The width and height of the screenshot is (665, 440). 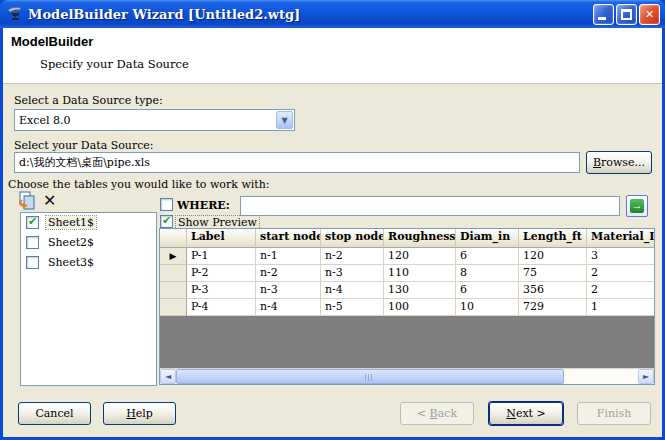 I want to click on source-path-input: d:\我的文档\桌面\pipe.xls, so click(x=297, y=162).